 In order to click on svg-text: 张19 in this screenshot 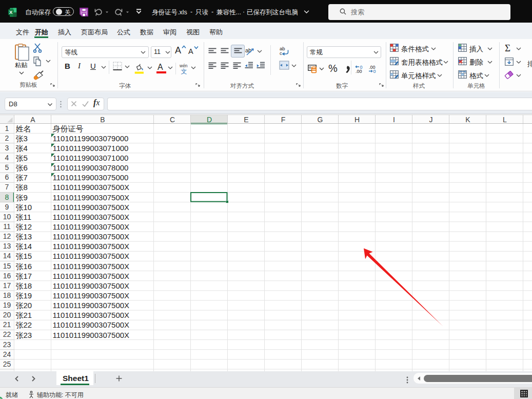, I will do `click(24, 296)`.